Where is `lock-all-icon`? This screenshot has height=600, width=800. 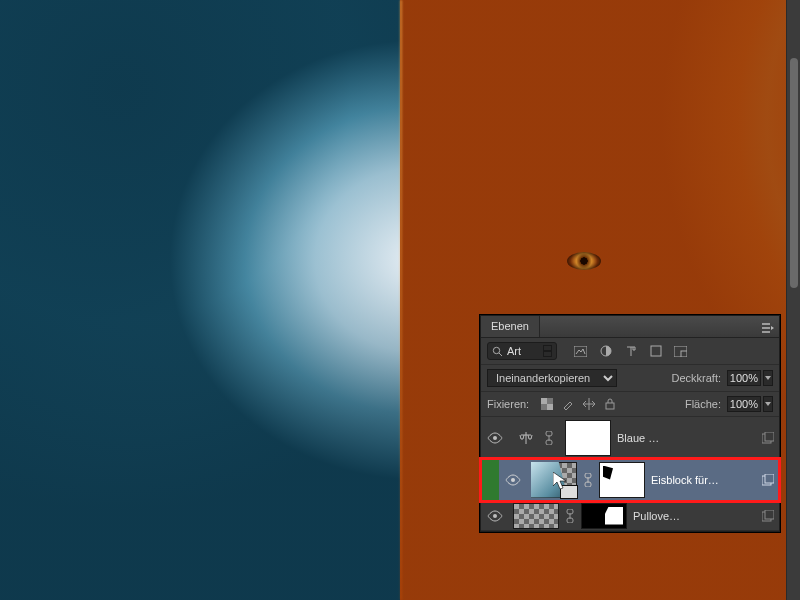 lock-all-icon is located at coordinates (610, 404).